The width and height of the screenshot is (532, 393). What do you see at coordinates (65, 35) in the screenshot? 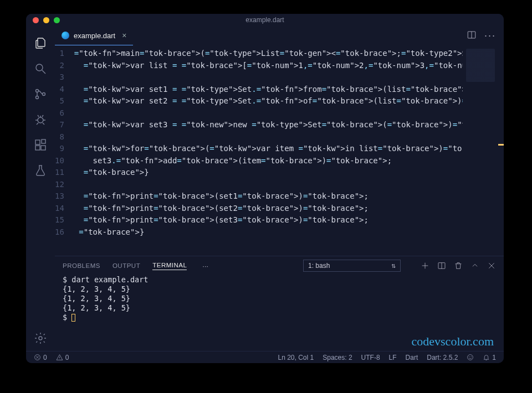
I see `dart-file-icon` at bounding box center [65, 35].